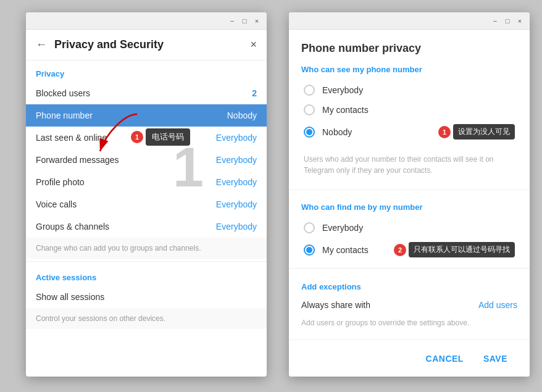 Image resolution: width=542 pixels, height=392 pixels. I want to click on section1-title: Who can see my phone number, so click(409, 69).